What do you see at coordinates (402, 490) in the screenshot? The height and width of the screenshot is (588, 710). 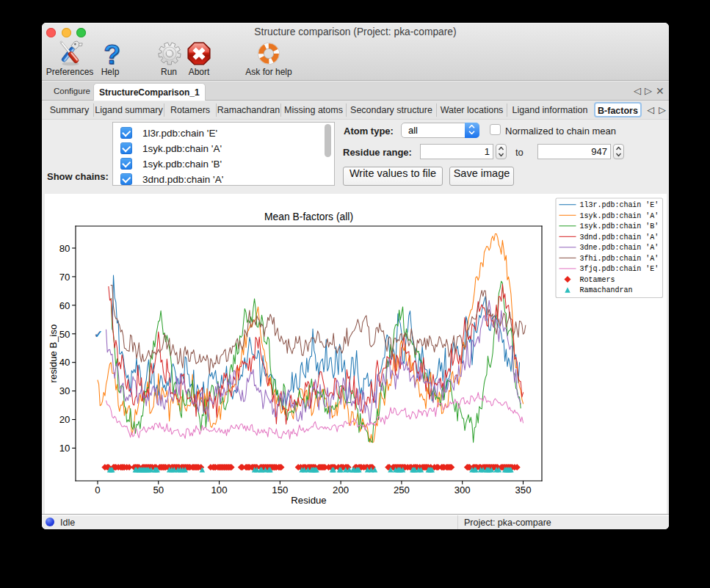 I see `svg-text: 250` at bounding box center [402, 490].